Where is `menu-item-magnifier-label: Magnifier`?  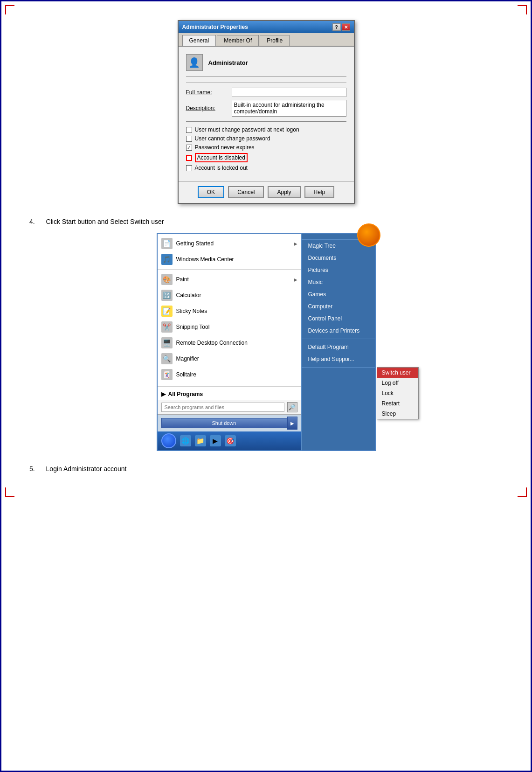 menu-item-magnifier-label: Magnifier is located at coordinates (237, 359).